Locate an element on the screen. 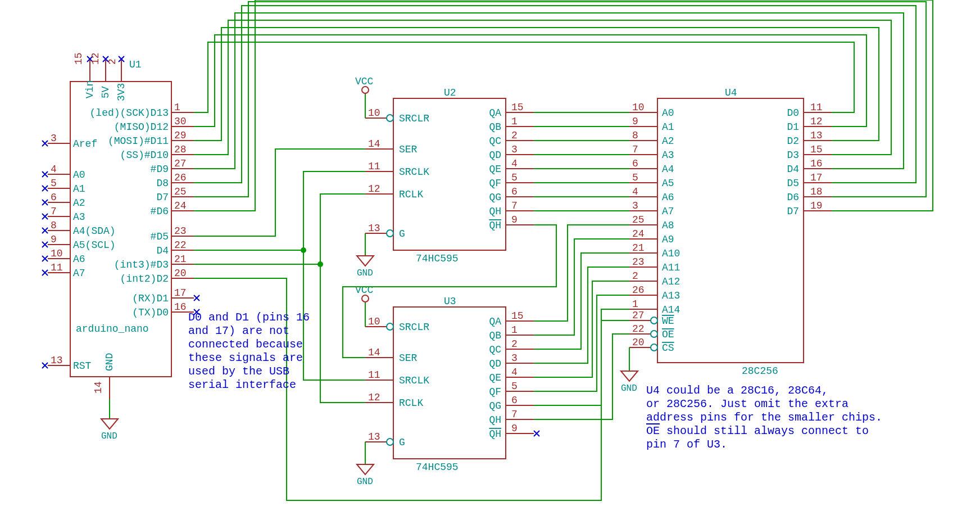  svg-text: D6 is located at coordinates (793, 197).